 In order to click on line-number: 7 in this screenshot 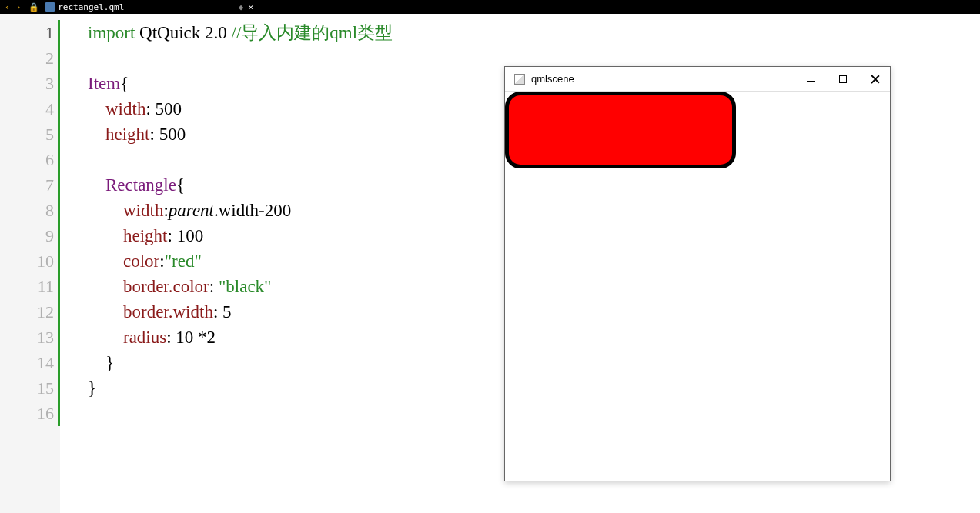, I will do `click(30, 185)`.